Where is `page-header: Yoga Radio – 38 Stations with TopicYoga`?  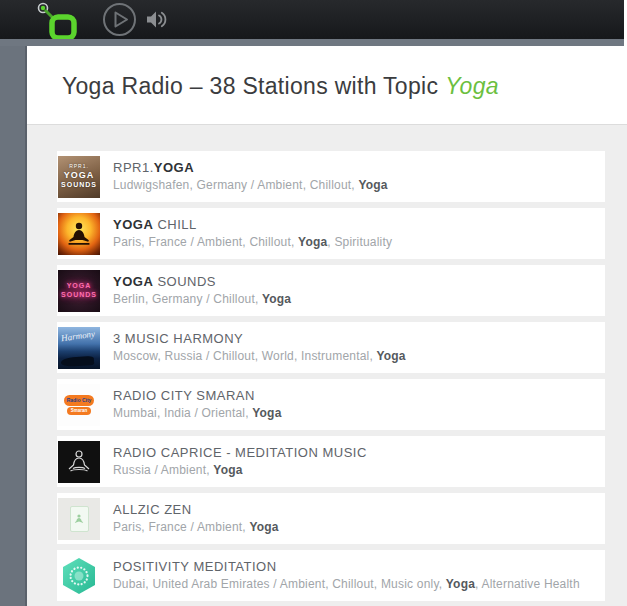
page-header: Yoga Radio – 38 Stations with TopicYoga is located at coordinates (327, 86).